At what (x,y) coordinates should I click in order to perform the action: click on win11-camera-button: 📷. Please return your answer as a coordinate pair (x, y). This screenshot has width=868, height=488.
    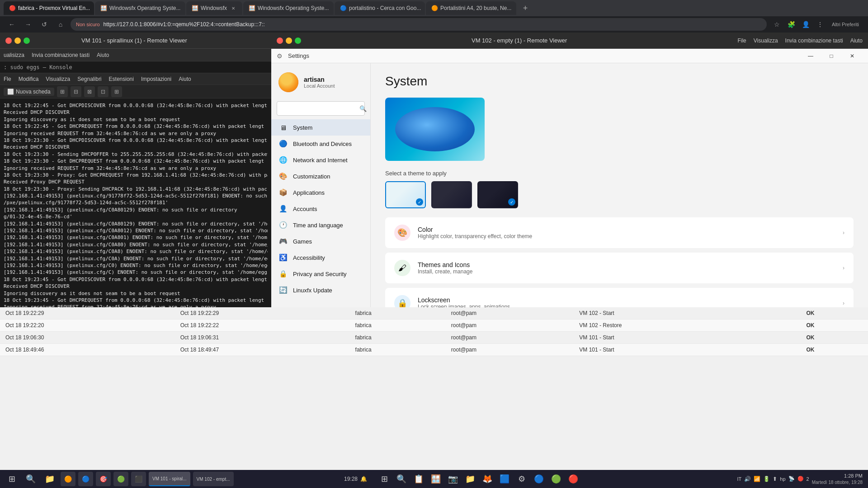
    Looking at the image, I should click on (453, 479).